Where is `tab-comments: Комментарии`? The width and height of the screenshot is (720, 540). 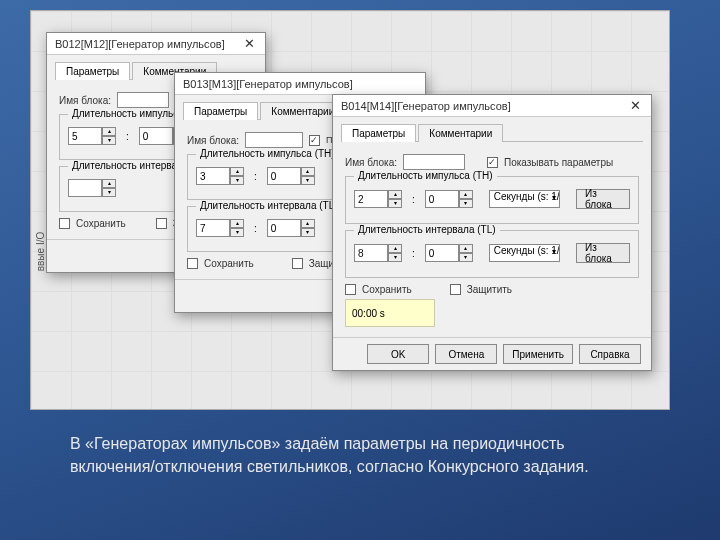
tab-comments: Комментарии is located at coordinates (460, 133).